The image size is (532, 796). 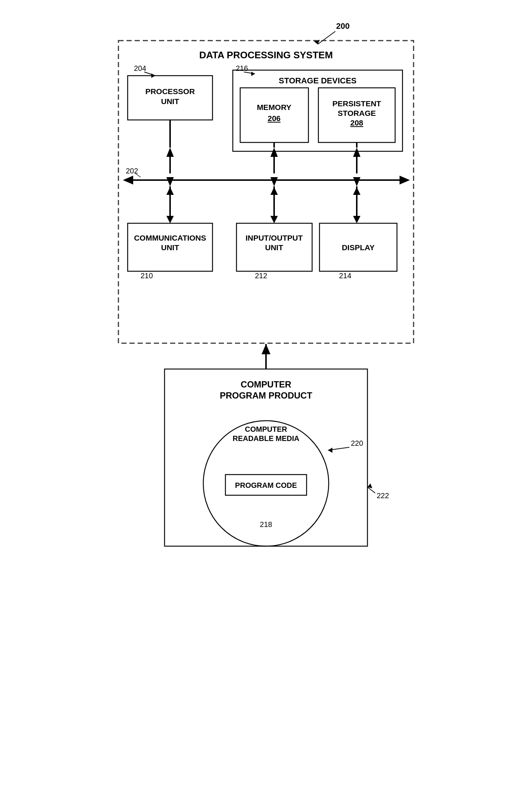 What do you see at coordinates (357, 103) in the screenshot?
I see `persistent-storage-label1: PERSISTENT` at bounding box center [357, 103].